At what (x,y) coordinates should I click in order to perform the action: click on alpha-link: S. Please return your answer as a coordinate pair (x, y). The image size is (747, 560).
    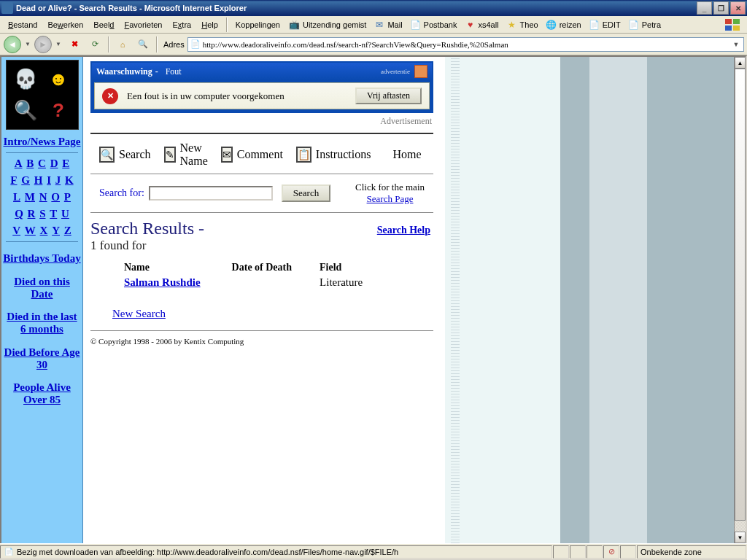
    Looking at the image, I should click on (42, 214).